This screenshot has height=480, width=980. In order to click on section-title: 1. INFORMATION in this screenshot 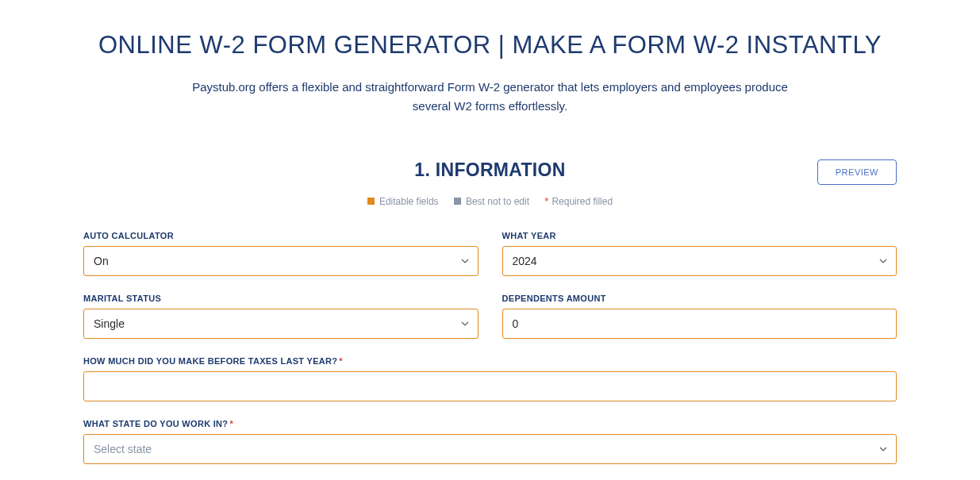, I will do `click(490, 170)`.